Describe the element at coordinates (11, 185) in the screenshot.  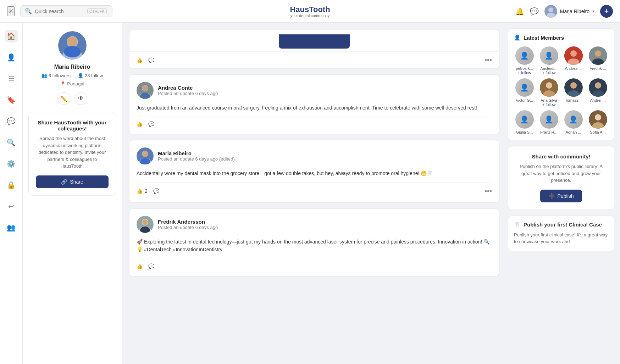
I see `sidebar-item-security: 🔒` at that location.